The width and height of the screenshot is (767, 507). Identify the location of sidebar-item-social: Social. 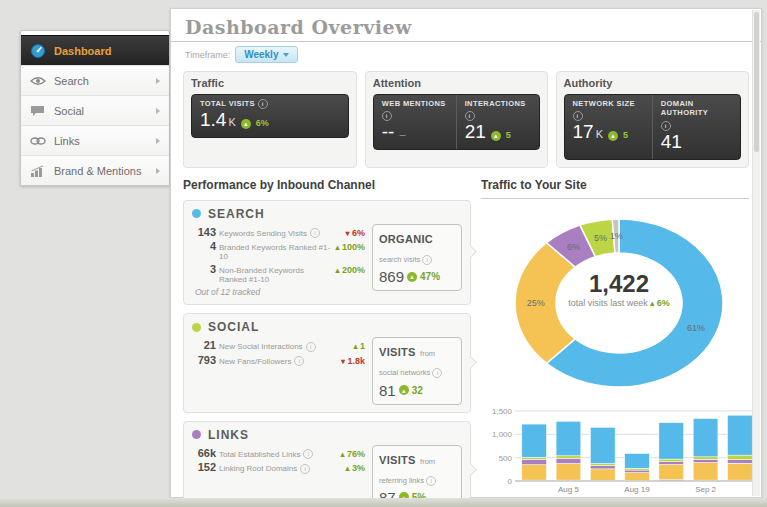
(95, 110).